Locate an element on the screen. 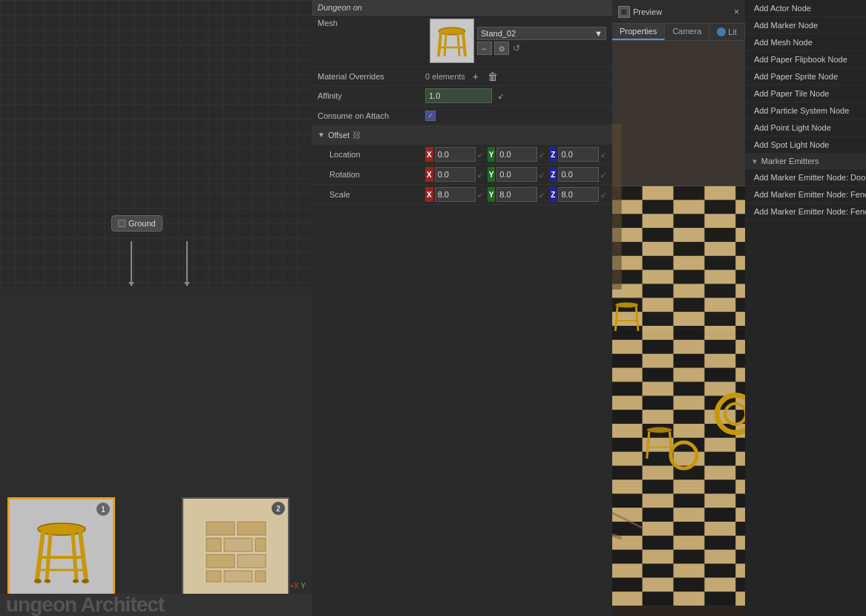 Image resolution: width=866 pixels, height=616 pixels. menu-item-add-marker-emitter-door: Add Marker Emitter Node: Door is located at coordinates (806, 178).